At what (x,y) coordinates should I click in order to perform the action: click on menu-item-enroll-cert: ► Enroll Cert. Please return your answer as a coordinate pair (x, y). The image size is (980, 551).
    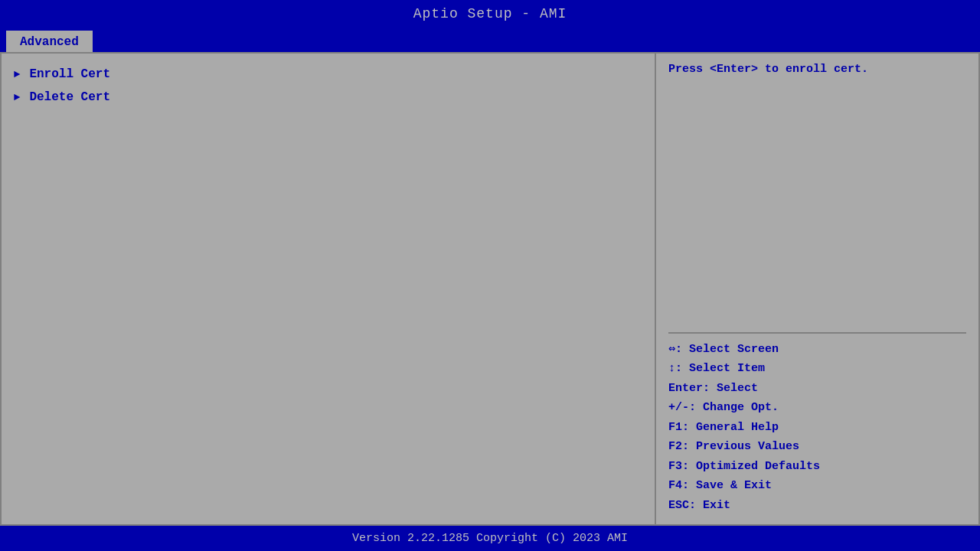
    Looking at the image, I should click on (328, 74).